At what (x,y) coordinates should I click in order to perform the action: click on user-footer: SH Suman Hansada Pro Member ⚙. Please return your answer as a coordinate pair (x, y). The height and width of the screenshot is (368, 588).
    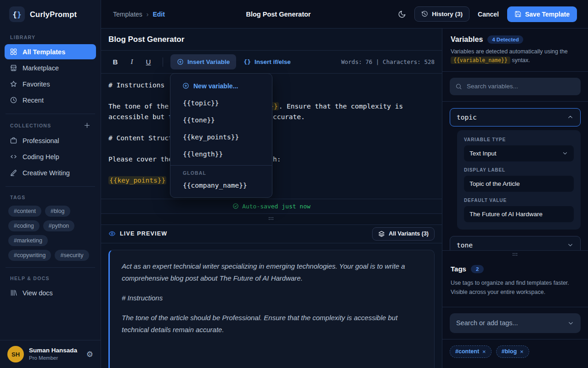
    Looking at the image, I should click on (51, 354).